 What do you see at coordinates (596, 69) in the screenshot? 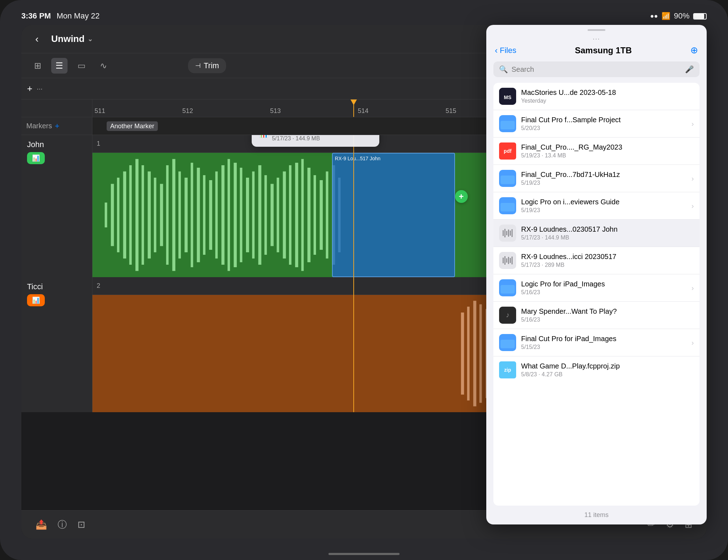
I see `files-search-bar: 🔍 🎤` at bounding box center [596, 69].